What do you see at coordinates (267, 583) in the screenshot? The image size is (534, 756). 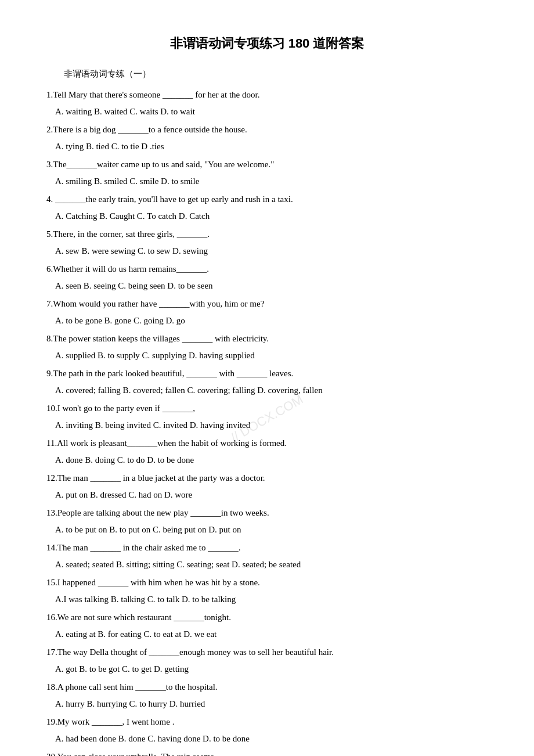 I see `question-text-15: 15.I happened _______ with him when he w…` at bounding box center [267, 583].